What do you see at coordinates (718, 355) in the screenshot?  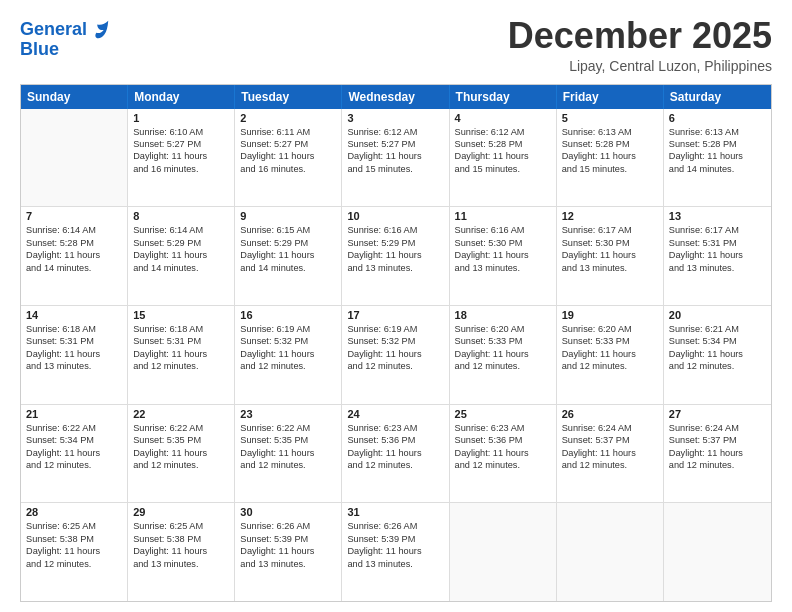 I see `calendar-cell: 20Sunrise: 6:21 AMSunset: 5:34 PMDayligh…` at bounding box center [718, 355].